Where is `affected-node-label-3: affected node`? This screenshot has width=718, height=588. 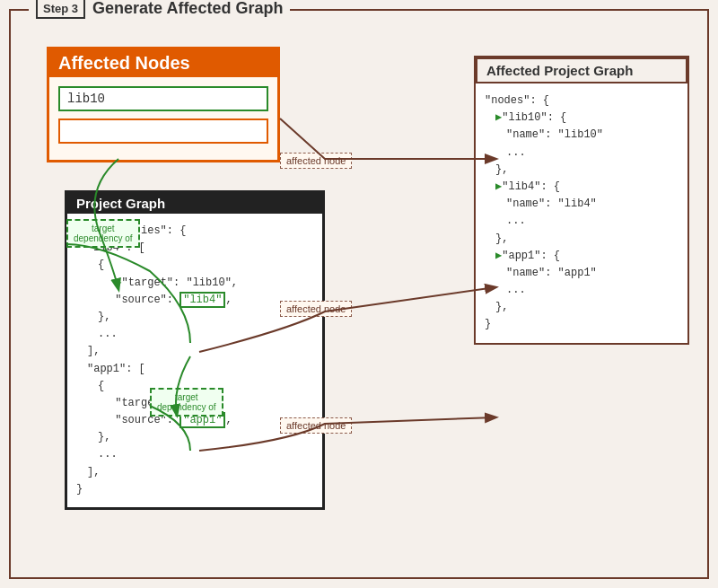
affected-node-label-3: affected node is located at coordinates (316, 426).